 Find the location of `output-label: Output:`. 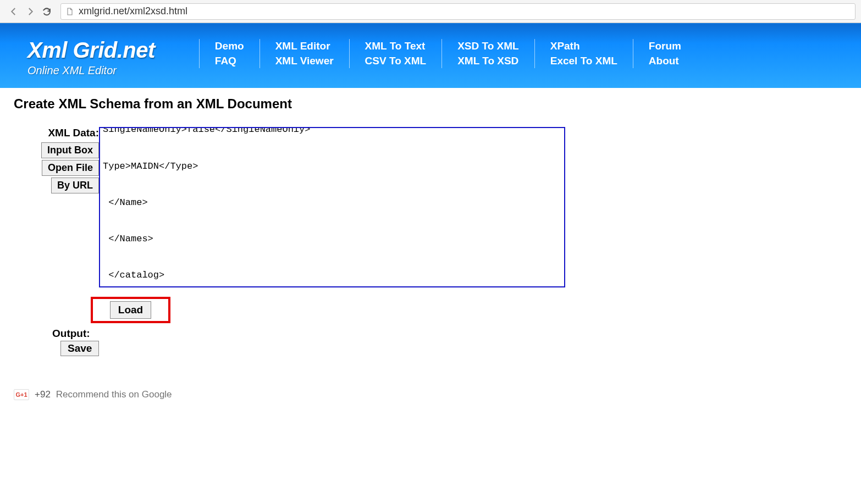

output-label: Output: is located at coordinates (450, 334).